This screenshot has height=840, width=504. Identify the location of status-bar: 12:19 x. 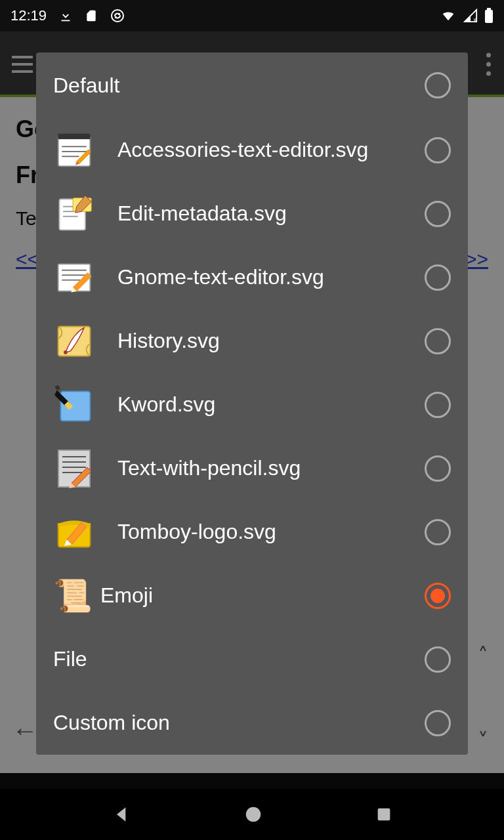
(252, 16).